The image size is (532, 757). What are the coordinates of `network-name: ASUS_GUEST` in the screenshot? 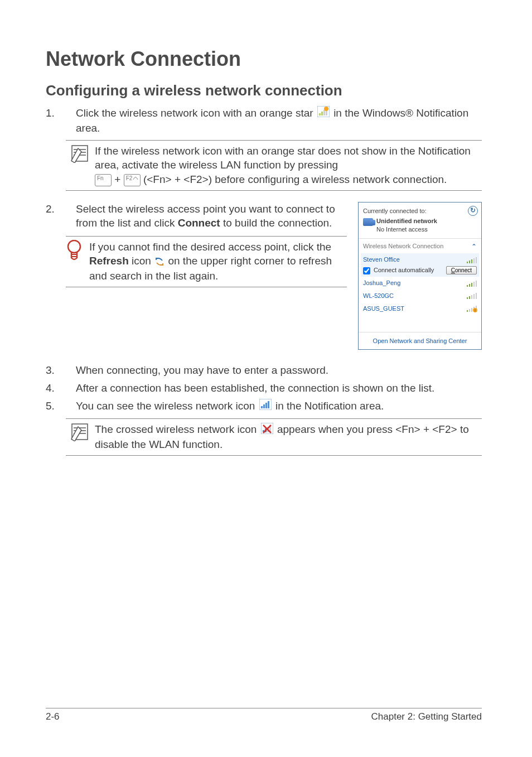 It's located at (384, 309).